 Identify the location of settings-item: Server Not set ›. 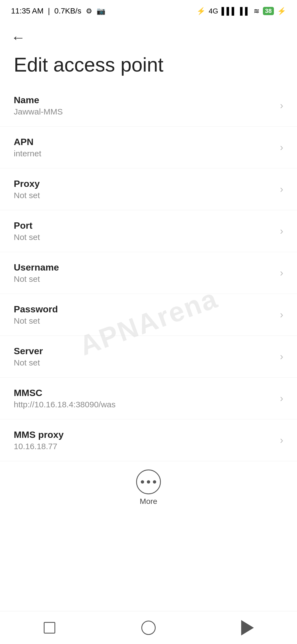
(148, 357).